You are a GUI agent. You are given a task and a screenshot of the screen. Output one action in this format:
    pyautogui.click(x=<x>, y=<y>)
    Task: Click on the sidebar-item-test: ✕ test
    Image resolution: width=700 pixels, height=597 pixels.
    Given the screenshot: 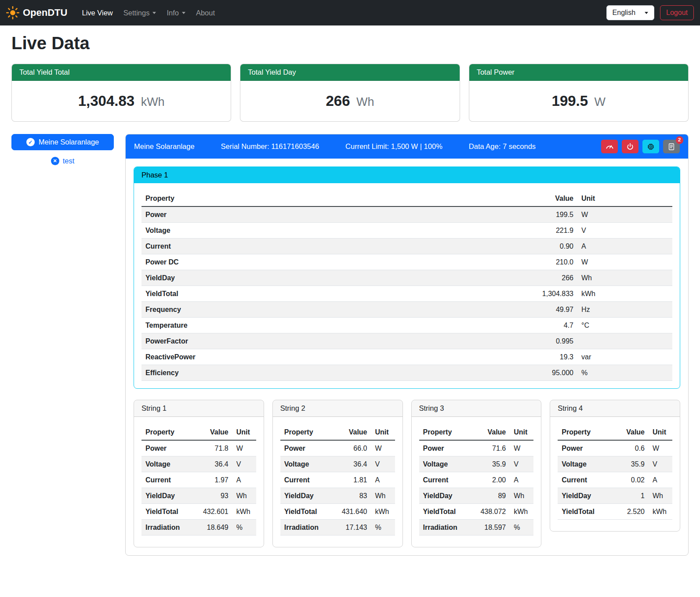 What is the action you would take?
    pyautogui.click(x=62, y=161)
    